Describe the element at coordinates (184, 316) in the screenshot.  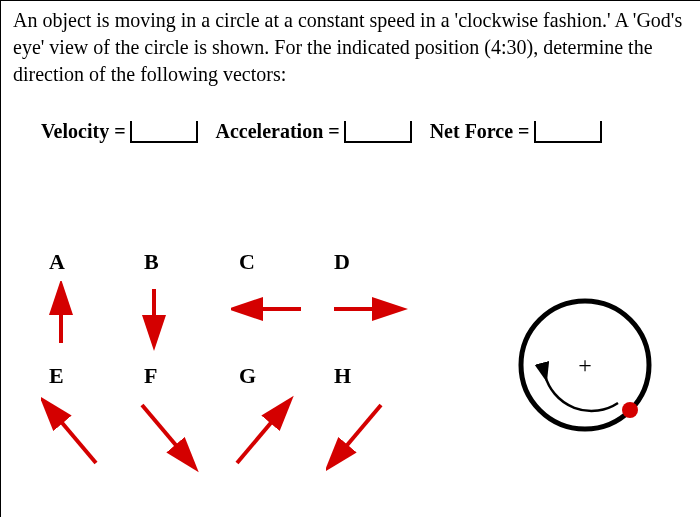
I see `arrow-down-icon` at that location.